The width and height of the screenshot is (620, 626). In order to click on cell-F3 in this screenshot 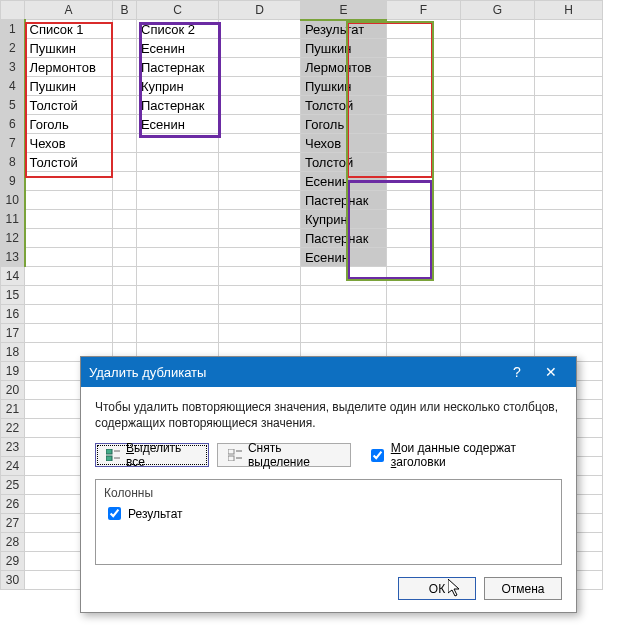, I will do `click(424, 68)`.